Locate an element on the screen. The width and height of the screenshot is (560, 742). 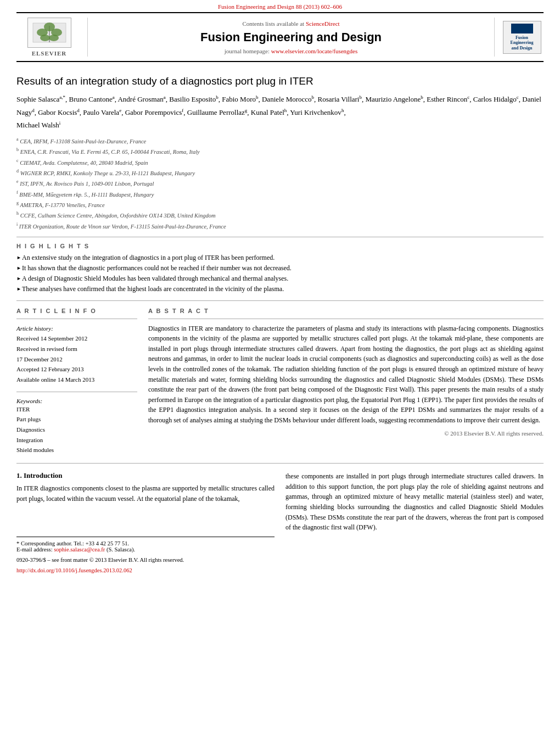
affiliation-a: a CEA, IRFM, F-13108 Saint-Paul-lez-Dura… is located at coordinates (280, 141).